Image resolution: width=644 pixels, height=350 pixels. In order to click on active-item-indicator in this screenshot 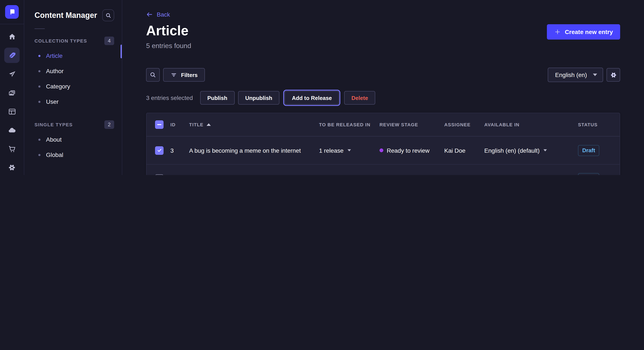, I will do `click(121, 51)`.